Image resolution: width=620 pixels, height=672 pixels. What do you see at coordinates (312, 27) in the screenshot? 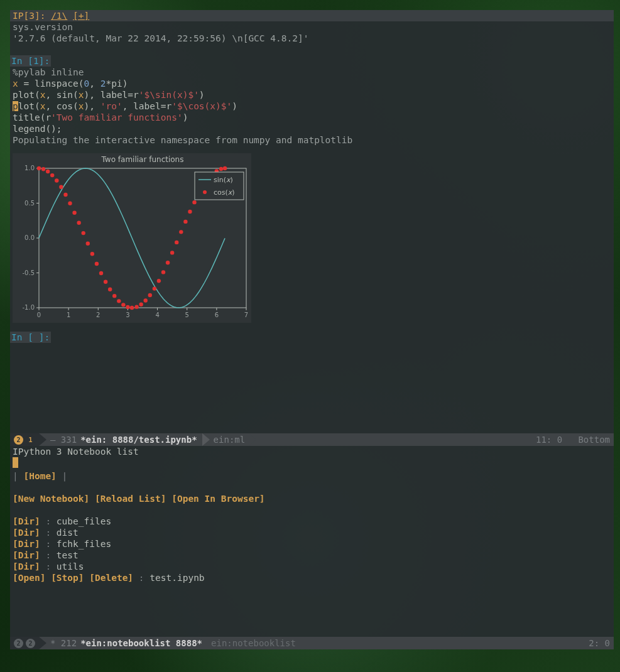
I see `output-line: sys.version` at bounding box center [312, 27].